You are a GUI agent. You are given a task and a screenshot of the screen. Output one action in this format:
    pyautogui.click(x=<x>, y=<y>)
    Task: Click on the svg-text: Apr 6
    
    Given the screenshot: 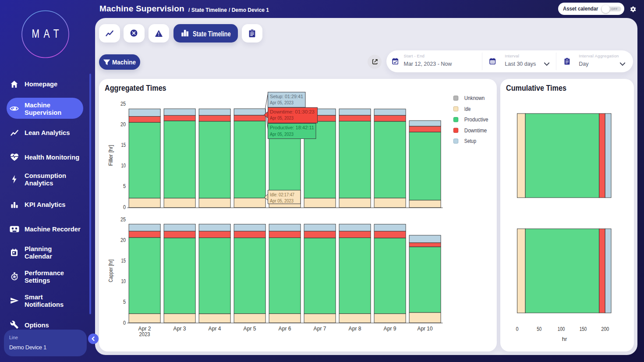 What is the action you would take?
    pyautogui.click(x=285, y=329)
    